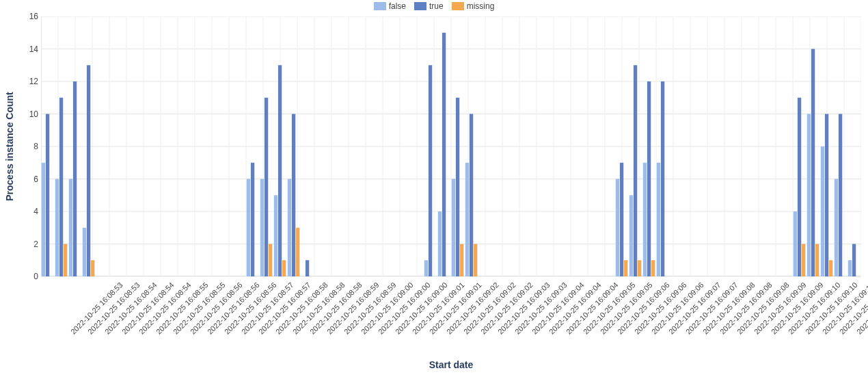 The height and width of the screenshot is (375, 868). I want to click on y-tick-label: 14, so click(29, 49).